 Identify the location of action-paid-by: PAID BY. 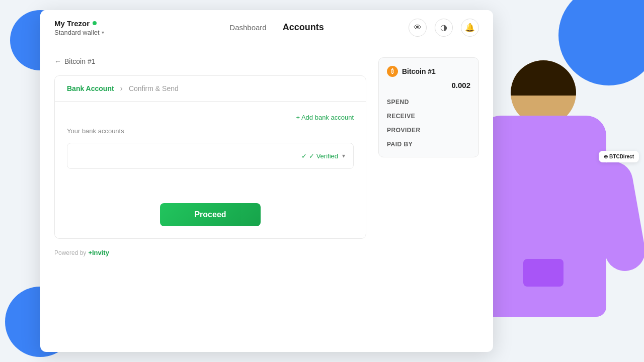
(429, 144).